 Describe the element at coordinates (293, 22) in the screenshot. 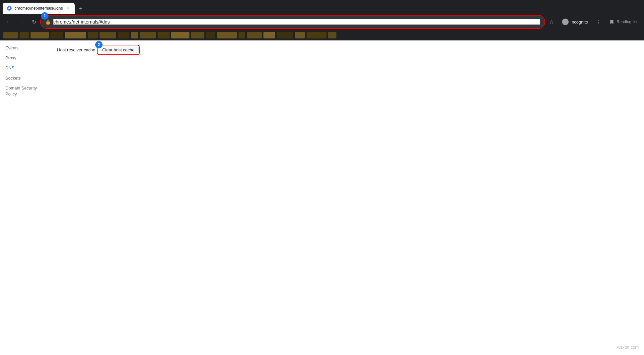

I see `address-bar-wrapper: 1 🔒` at that location.